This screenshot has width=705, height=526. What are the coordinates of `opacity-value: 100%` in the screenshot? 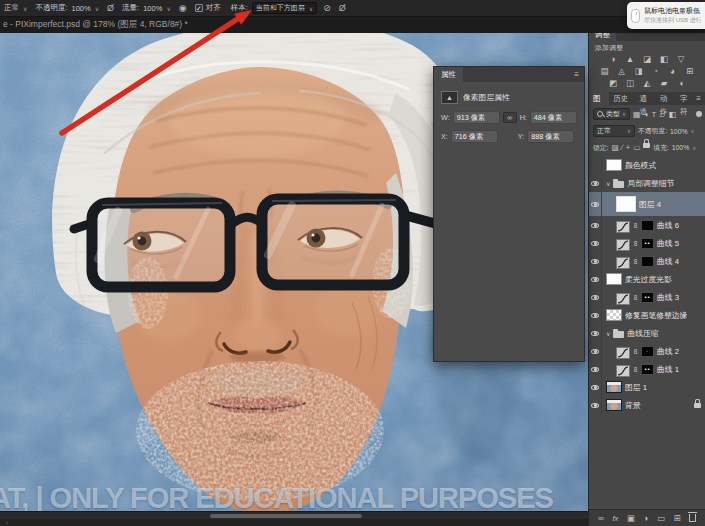 It's located at (82, 8).